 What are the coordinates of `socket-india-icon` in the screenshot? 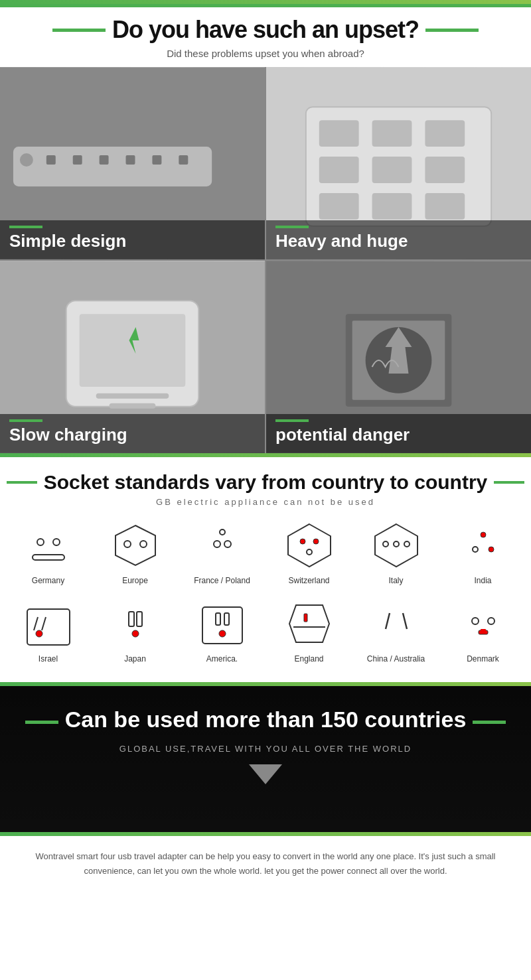 It's located at (483, 545).